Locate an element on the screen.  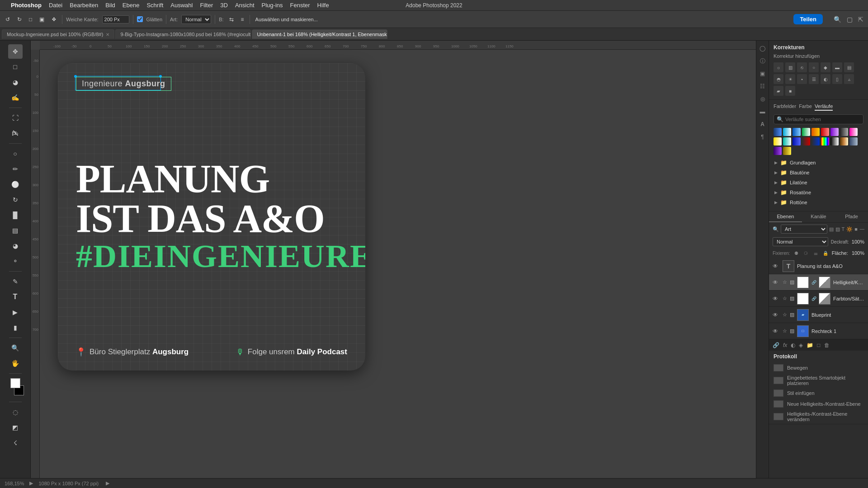
tool-hand: 🖐 is located at coordinates (15, 363).